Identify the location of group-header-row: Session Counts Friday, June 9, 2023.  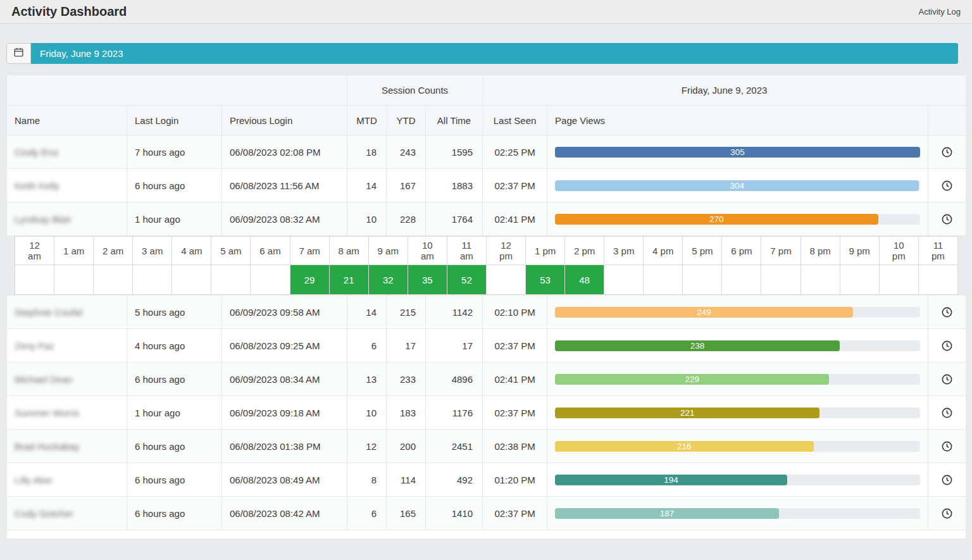
(487, 90).